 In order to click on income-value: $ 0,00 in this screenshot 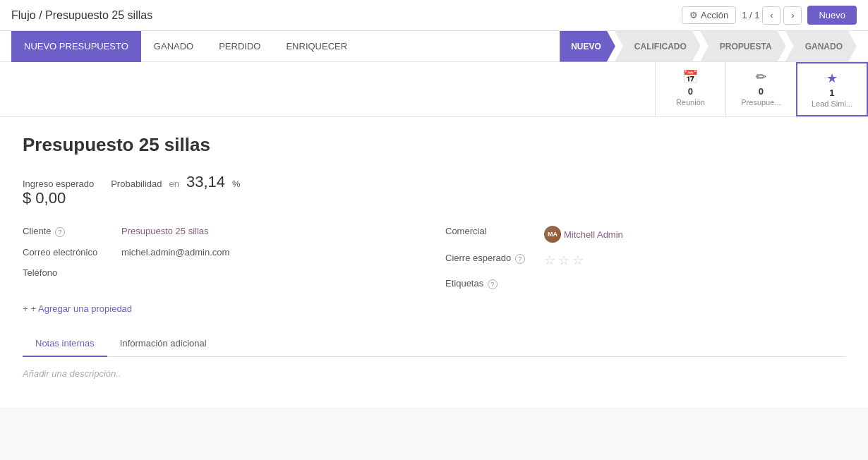, I will do `click(58, 198)`.